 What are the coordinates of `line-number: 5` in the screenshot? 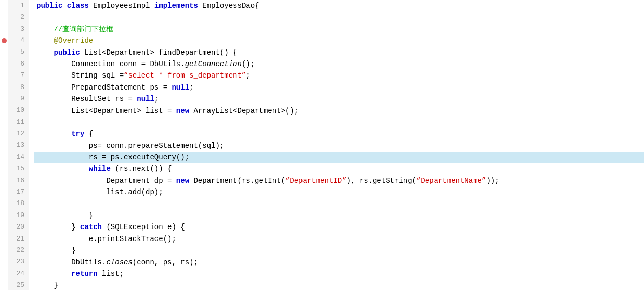 It's located at (19, 53).